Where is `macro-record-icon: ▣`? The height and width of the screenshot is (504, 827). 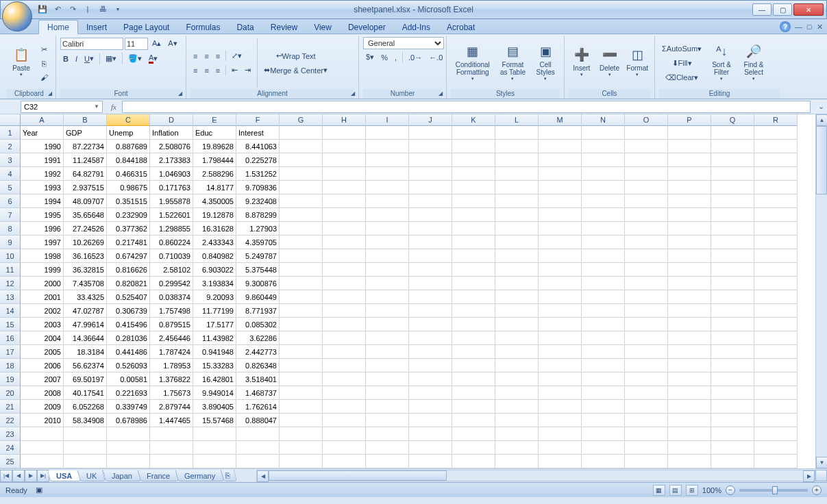
macro-record-icon: ▣ is located at coordinates (39, 490).